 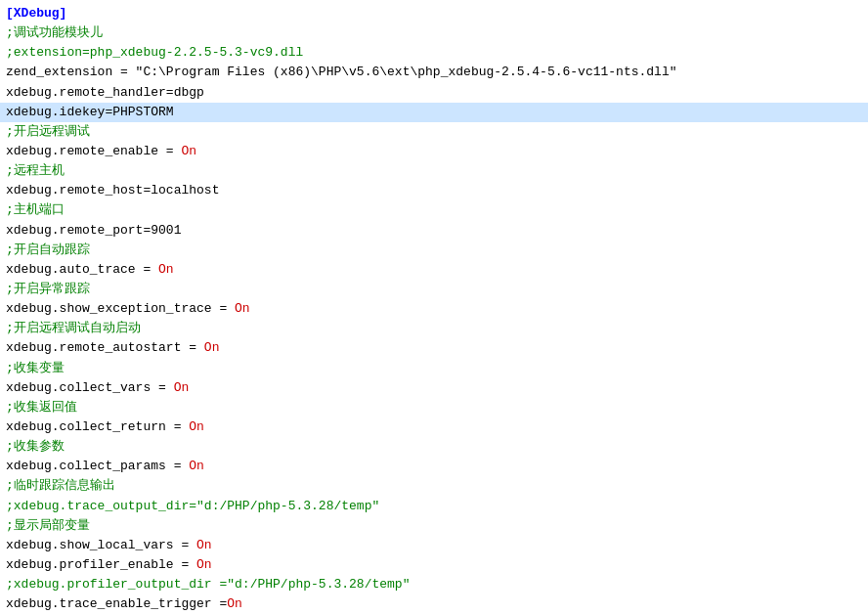 What do you see at coordinates (94, 231) in the screenshot?
I see `code-token: xdebug.remote_port=9001` at bounding box center [94, 231].